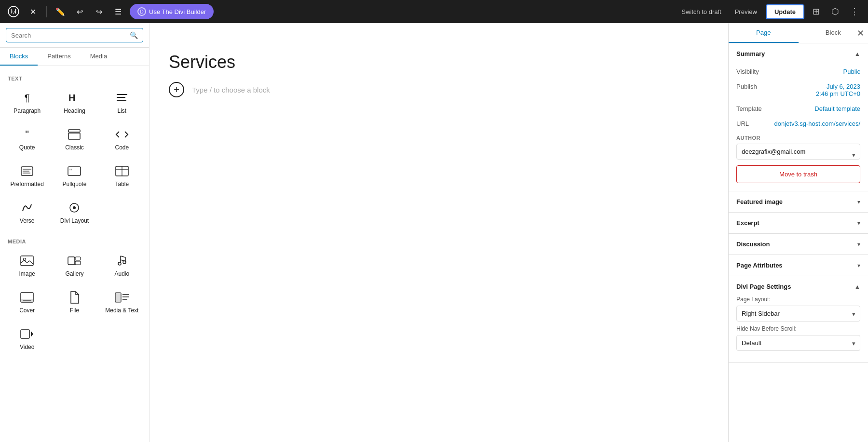 The image size is (868, 442). I want to click on page-attributes-chevron-icon: ▾, so click(859, 266).